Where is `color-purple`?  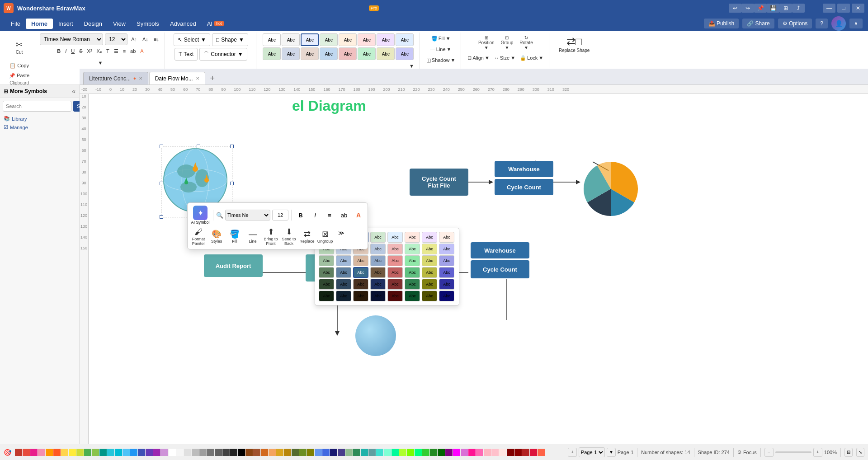 color-purple is located at coordinates (157, 452).